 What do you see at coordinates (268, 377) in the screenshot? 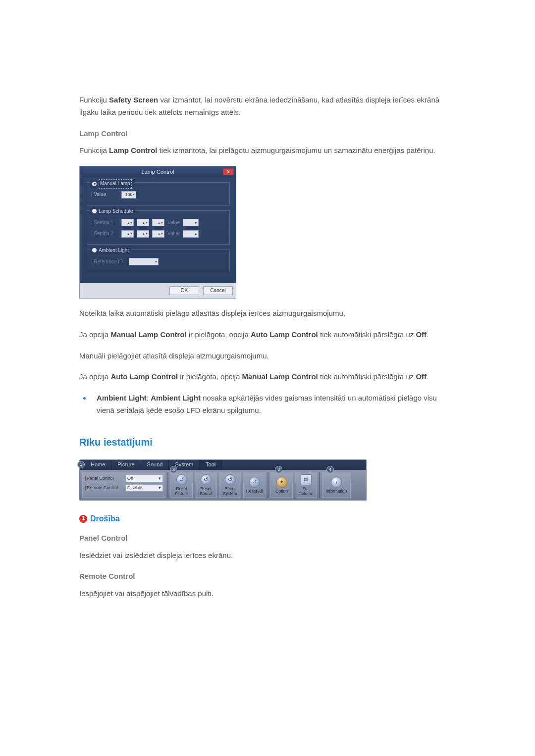
I see `auto-manual-para: Ja opcija Auto Lamp Control ir pielāgota…` at bounding box center [268, 377].